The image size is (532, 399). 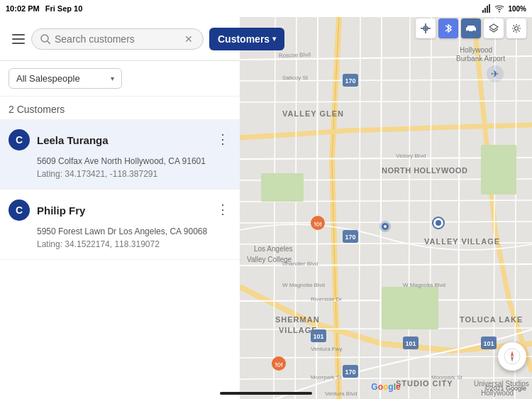 I want to click on filter-row: All Salespeople ▾, so click(x=120, y=79).